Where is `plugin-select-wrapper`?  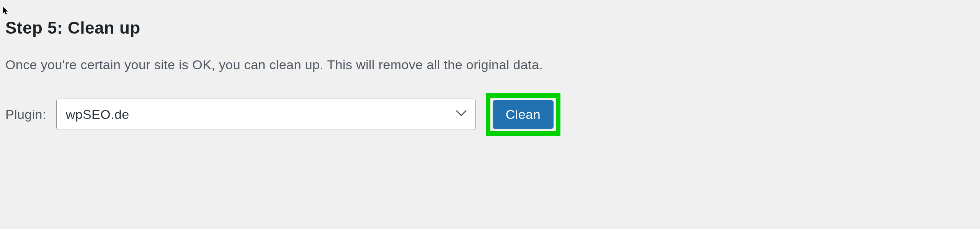
plugin-select-wrapper is located at coordinates (266, 114).